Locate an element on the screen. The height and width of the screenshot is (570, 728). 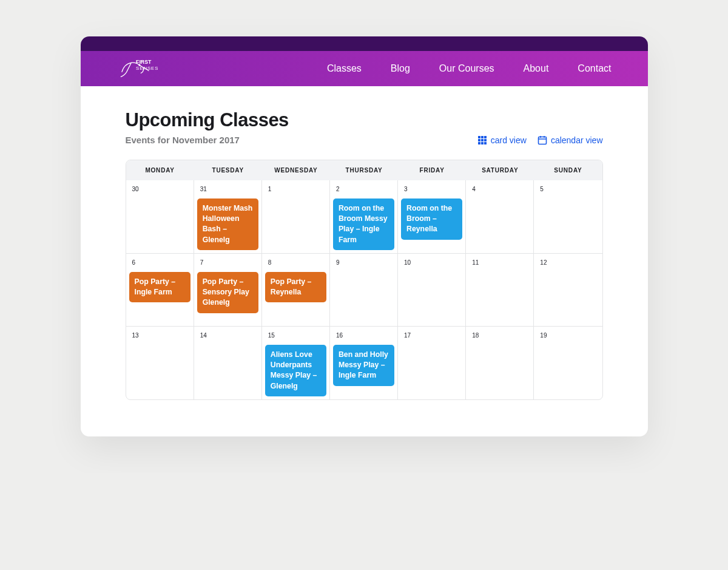
calendar-cell: 19 is located at coordinates (568, 363).